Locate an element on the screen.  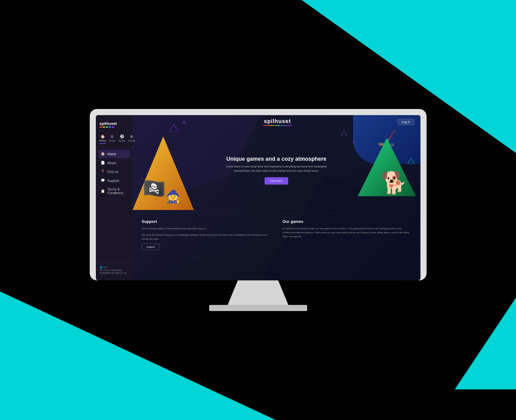
nav-sports: ⚽ Sports is located at coordinates (122, 139).